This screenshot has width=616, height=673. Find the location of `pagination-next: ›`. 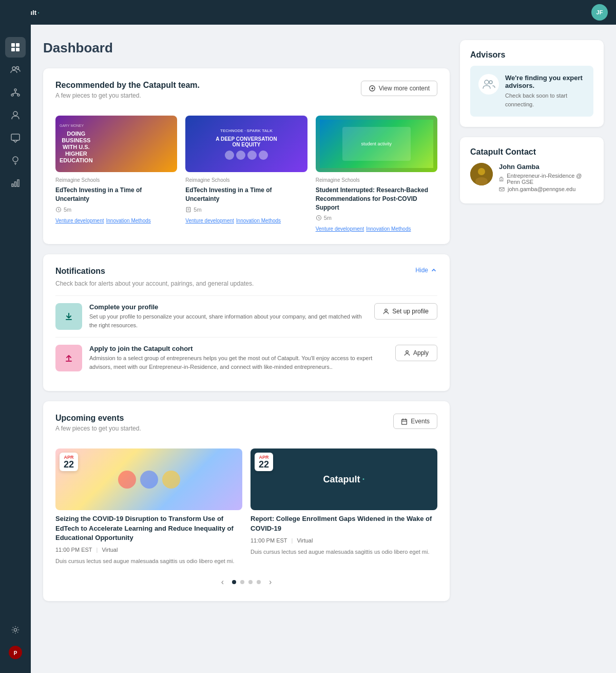

pagination-next: › is located at coordinates (270, 582).